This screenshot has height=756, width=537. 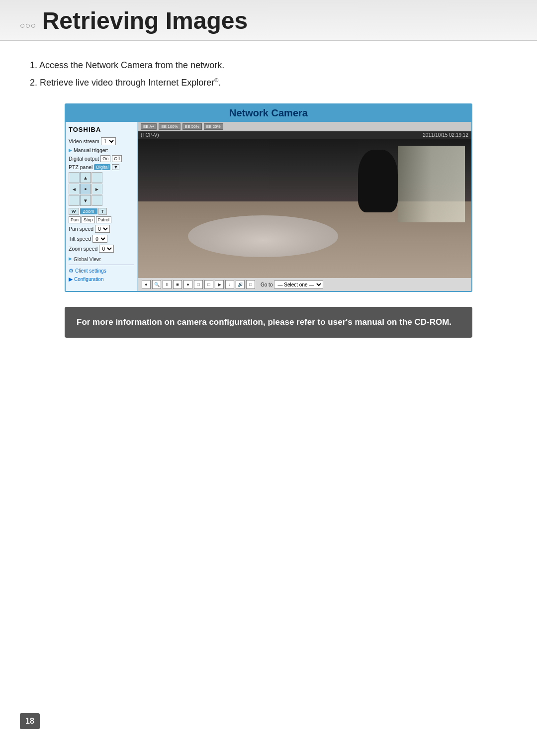 What do you see at coordinates (304, 206) in the screenshot?
I see `camera-main-panel: EE A+ EE 100% EE 50% EE 25% (TCP-V) 2011…` at bounding box center [304, 206].